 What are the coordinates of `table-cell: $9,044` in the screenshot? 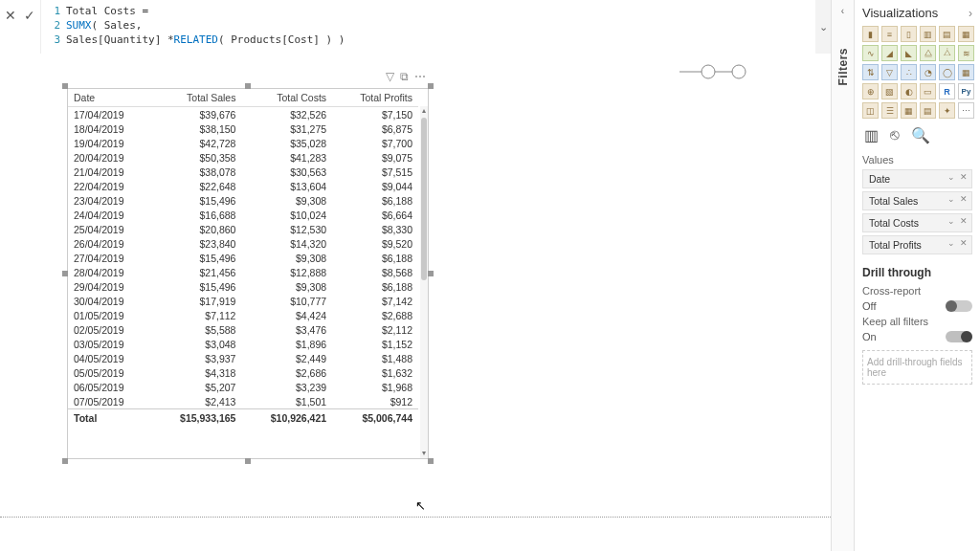 It's located at (375, 186).